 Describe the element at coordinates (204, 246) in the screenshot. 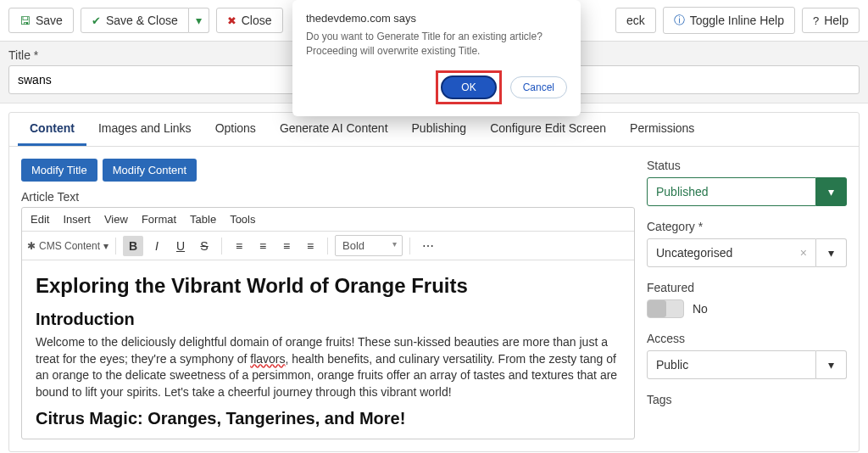

I see `strike-button: S` at that location.